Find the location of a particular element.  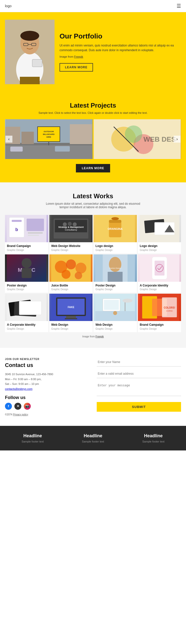

work-title-9: A Corporate Identity is located at coordinates (27, 325).